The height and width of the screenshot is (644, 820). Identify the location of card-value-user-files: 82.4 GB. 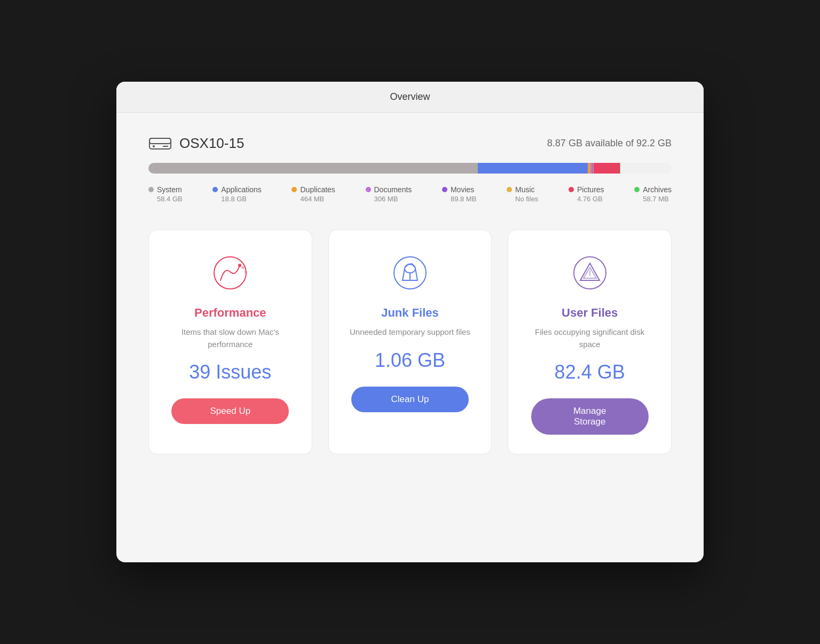
(590, 372).